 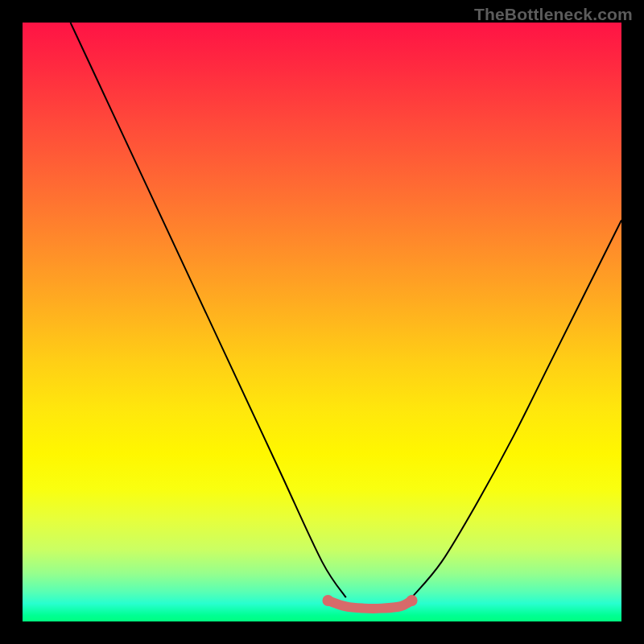 What do you see at coordinates (554, 14) in the screenshot?
I see `watermark-text: TheBottleneck.com` at bounding box center [554, 14].